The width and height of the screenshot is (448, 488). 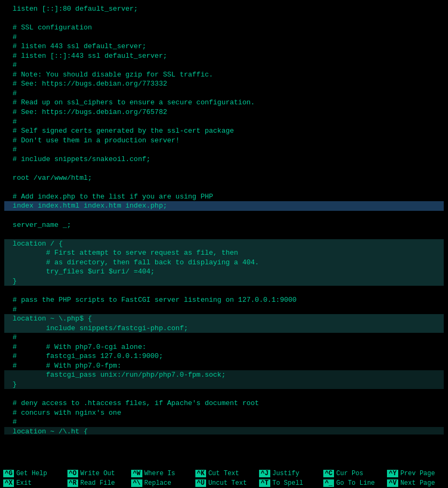 I want to click on footer-key: ^T, so click(x=264, y=483).